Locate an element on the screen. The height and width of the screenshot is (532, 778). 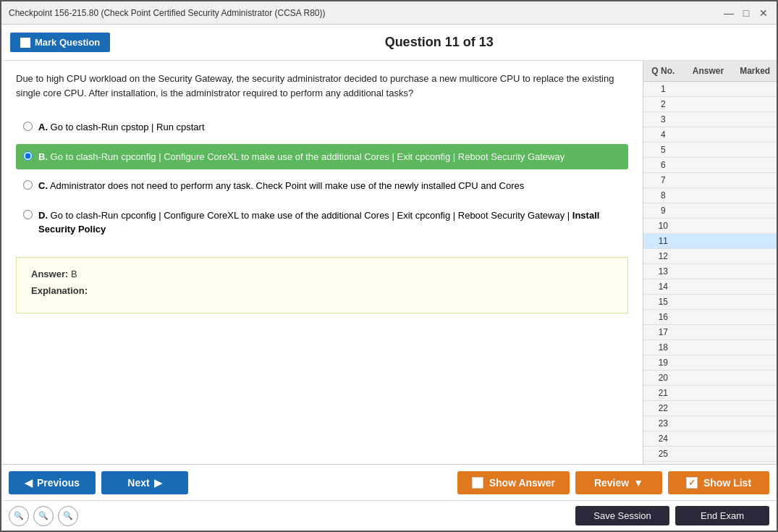
action-buttons: Save Session End Exam is located at coordinates (672, 515).